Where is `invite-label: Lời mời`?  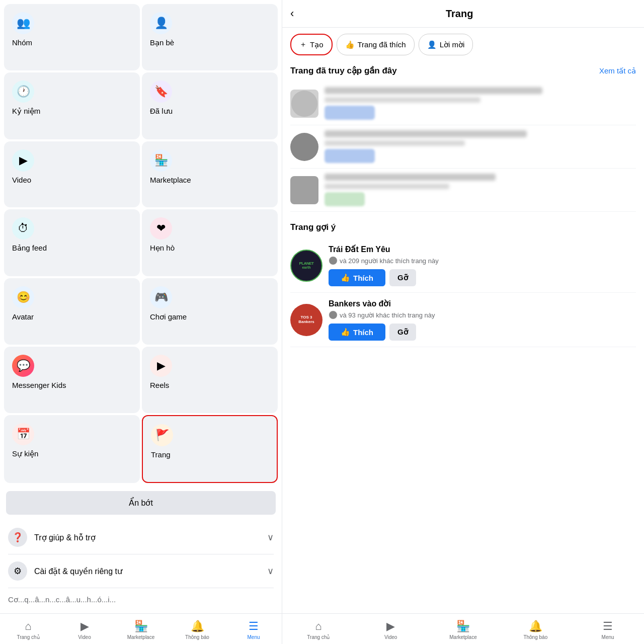 invite-label: Lời mời is located at coordinates (452, 45).